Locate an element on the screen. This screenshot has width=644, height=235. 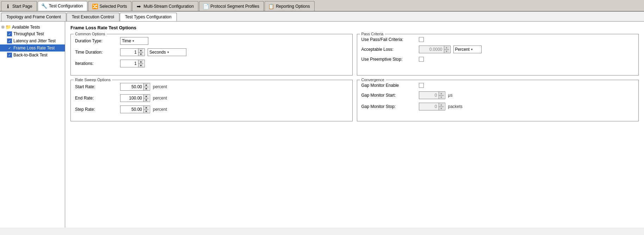
time-duration-label: Time Duration: is located at coordinates (96, 52).